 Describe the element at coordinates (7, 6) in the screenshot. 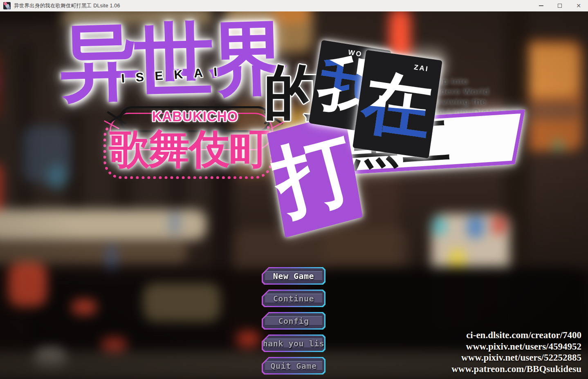

I see `app-icon` at that location.